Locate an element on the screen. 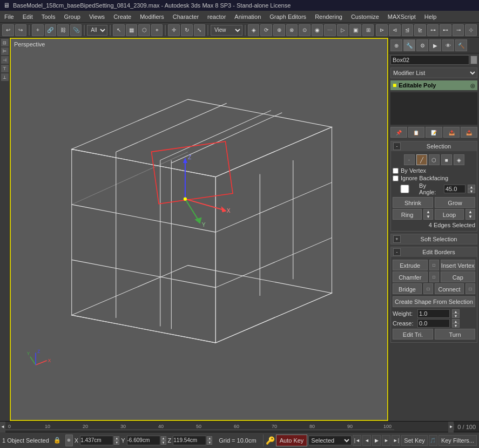  ring-button: Ring is located at coordinates (407, 214).